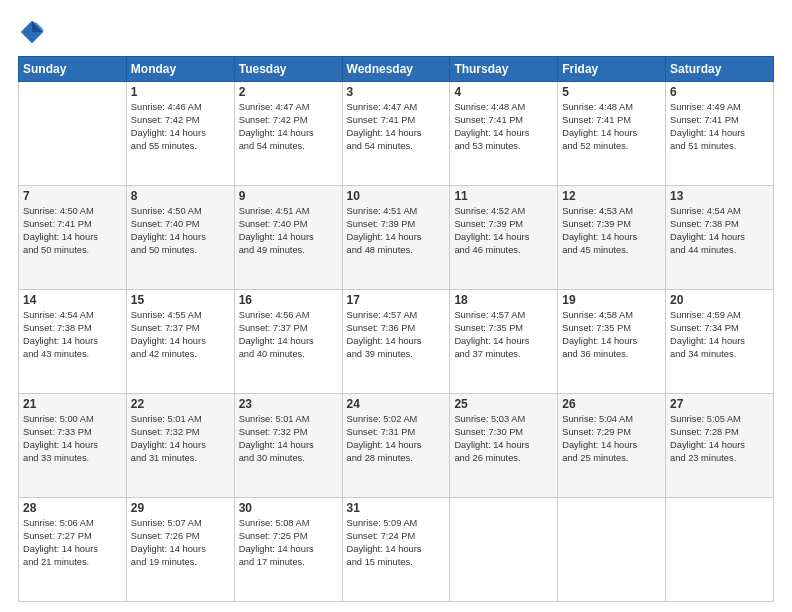  I want to click on day-number: 10, so click(396, 196).